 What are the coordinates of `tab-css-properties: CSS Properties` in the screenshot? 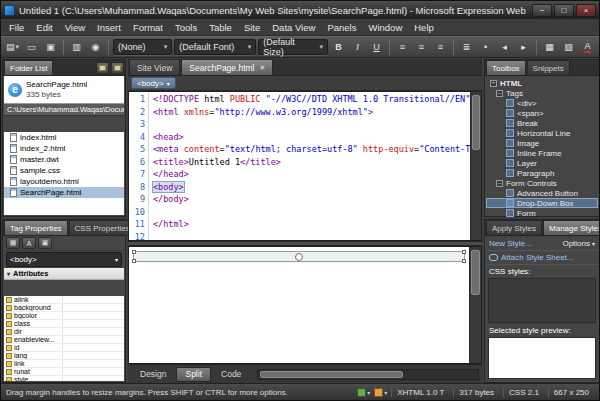 It's located at (102, 228).